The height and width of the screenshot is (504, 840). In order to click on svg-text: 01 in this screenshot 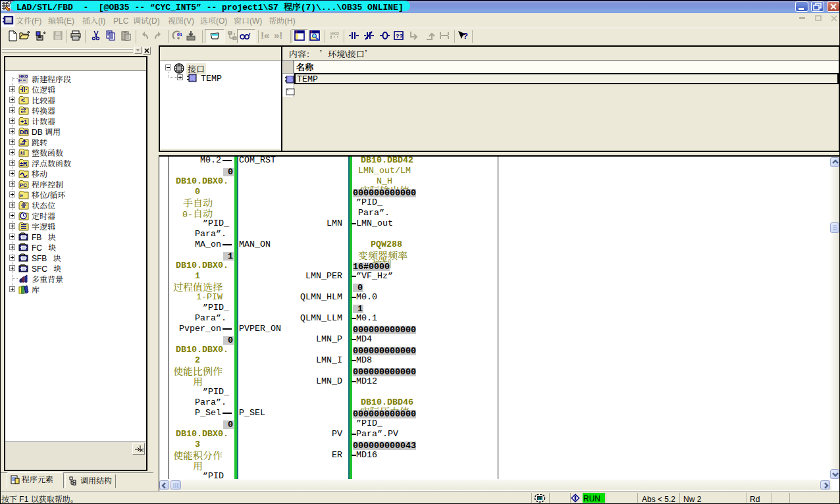, I will do `click(180, 34)`.